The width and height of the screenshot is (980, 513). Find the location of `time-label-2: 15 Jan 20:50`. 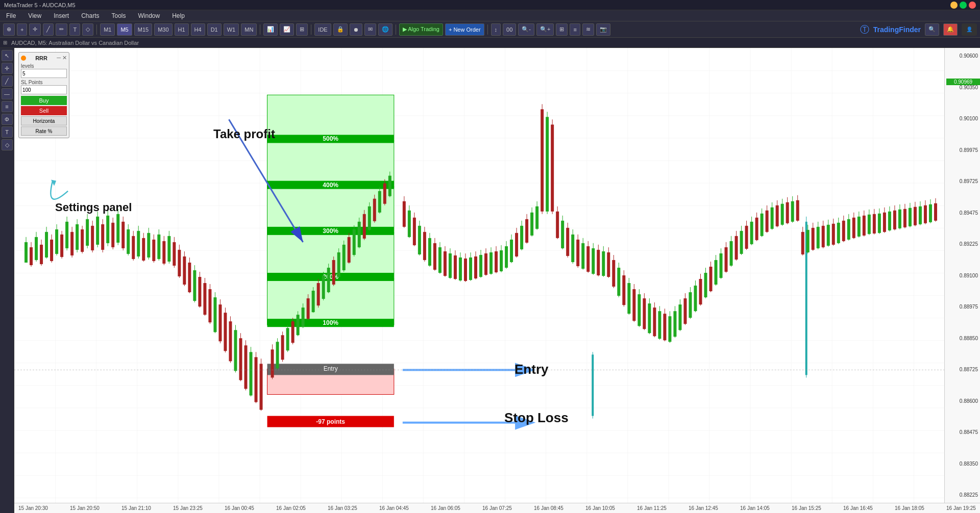

time-label-2: 15 Jan 20:50 is located at coordinates (85, 508).